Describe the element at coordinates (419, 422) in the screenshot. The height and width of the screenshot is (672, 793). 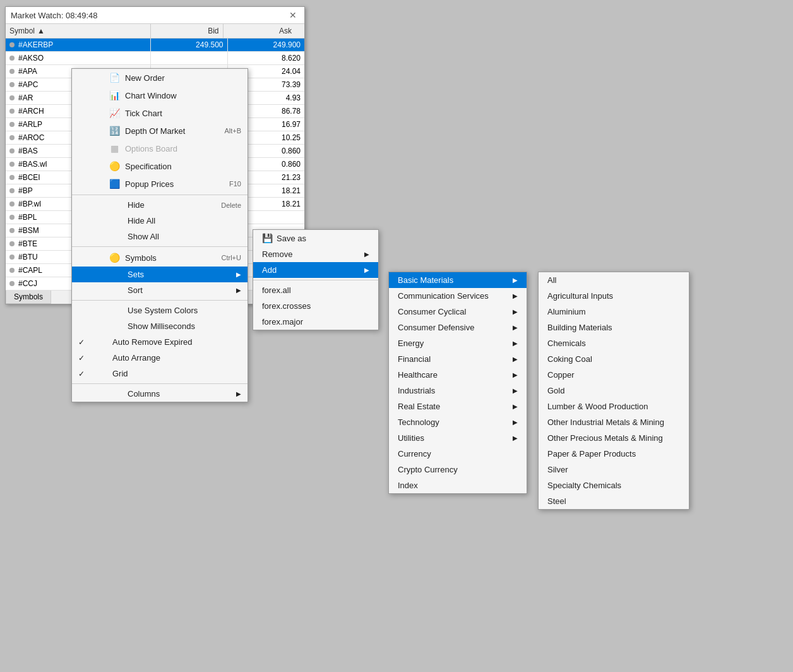
I see `category-label: Technology` at that location.